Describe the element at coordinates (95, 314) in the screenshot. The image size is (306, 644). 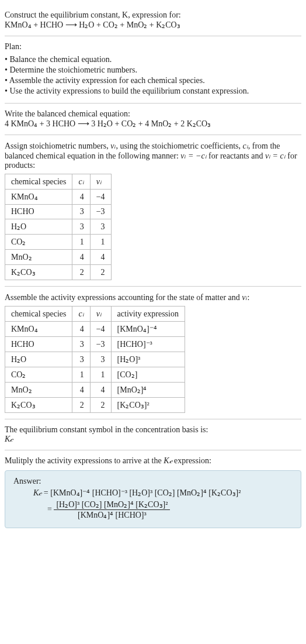
I see `table-header-row: chemical species cᵢ νᵢ activity expressi…` at that location.